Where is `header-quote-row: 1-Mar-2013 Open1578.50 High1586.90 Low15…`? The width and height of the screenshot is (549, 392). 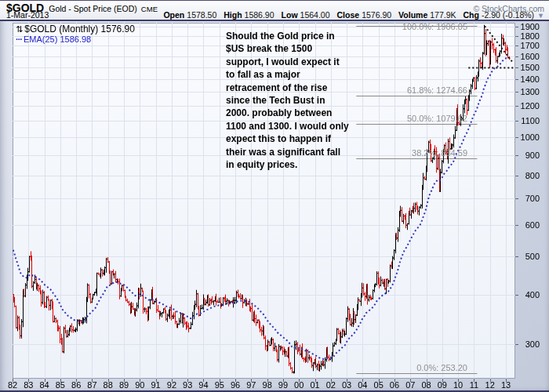 header-quote-row: 1-Mar-2013 Open1578.50 High1586.90 Low15… is located at coordinates (274, 16).